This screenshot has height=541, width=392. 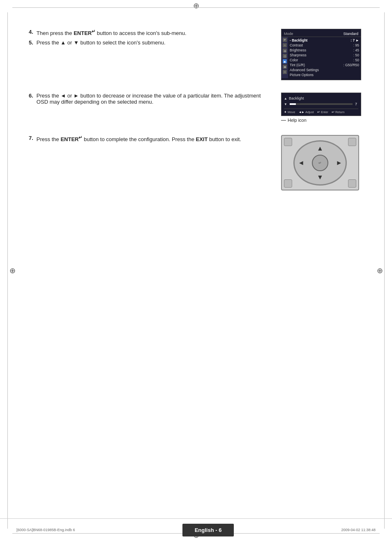 What do you see at coordinates (320, 149) in the screenshot?
I see `remote-up-arrow-icon: ▲` at bounding box center [320, 149].